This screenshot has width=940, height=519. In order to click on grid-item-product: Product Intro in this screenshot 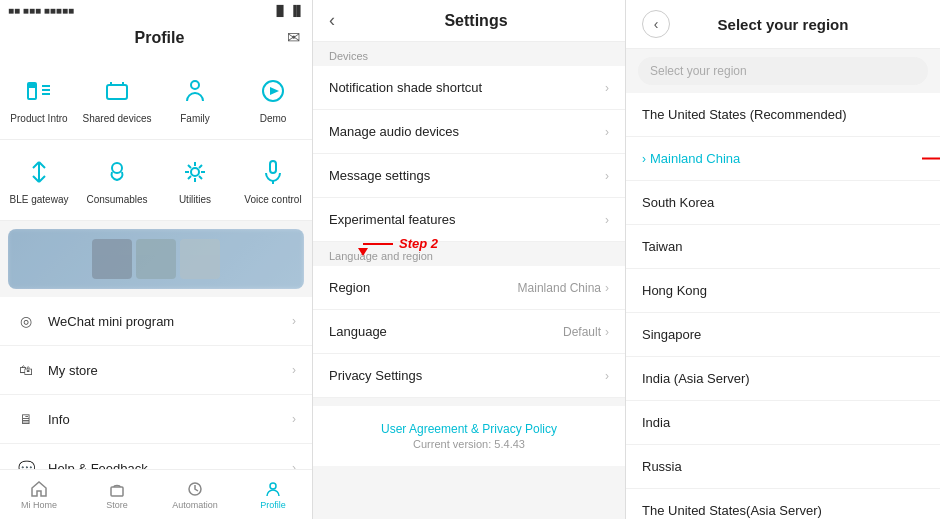, I will do `click(39, 99)`.